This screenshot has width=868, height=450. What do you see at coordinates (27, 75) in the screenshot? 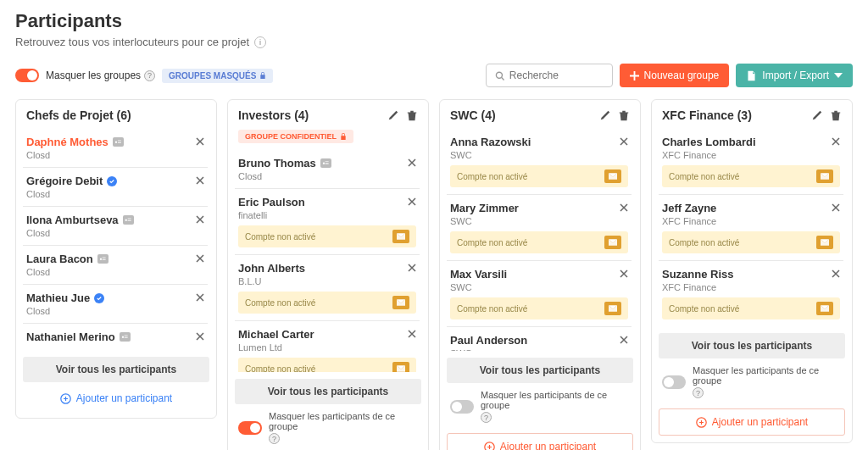
I see `hide-groups-toggle` at bounding box center [27, 75].